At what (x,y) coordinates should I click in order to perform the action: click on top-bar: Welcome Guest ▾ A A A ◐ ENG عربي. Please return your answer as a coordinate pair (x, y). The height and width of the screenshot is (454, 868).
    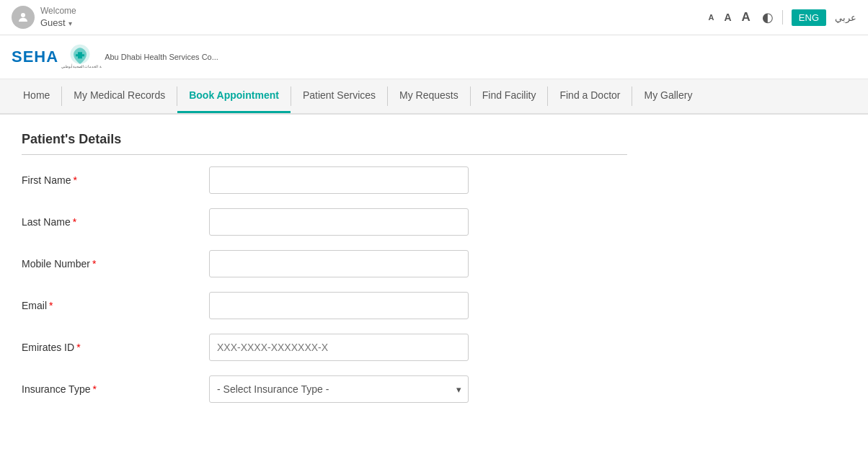
    Looking at the image, I should click on (434, 17).